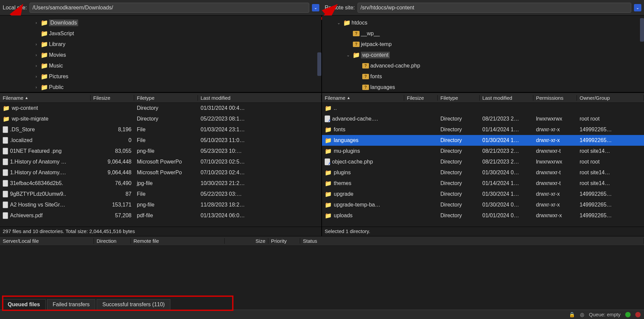  Describe the element at coordinates (322, 241) in the screenshot. I see `queue-header: Server/Local file Direction Remote file …` at that location.